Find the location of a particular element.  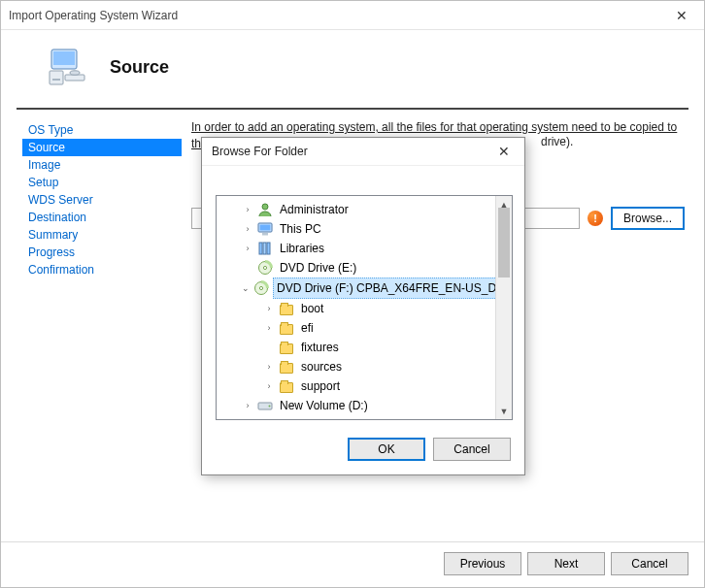

tree-node: ›sources is located at coordinates (355, 367).